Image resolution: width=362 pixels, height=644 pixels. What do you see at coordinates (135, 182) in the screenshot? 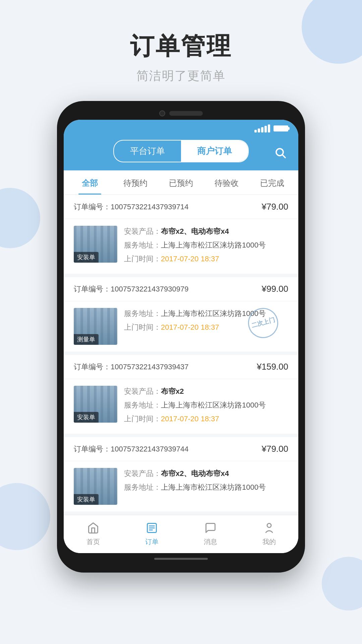
I see `filter-tab-pending-appt: 待预约` at bounding box center [135, 182].